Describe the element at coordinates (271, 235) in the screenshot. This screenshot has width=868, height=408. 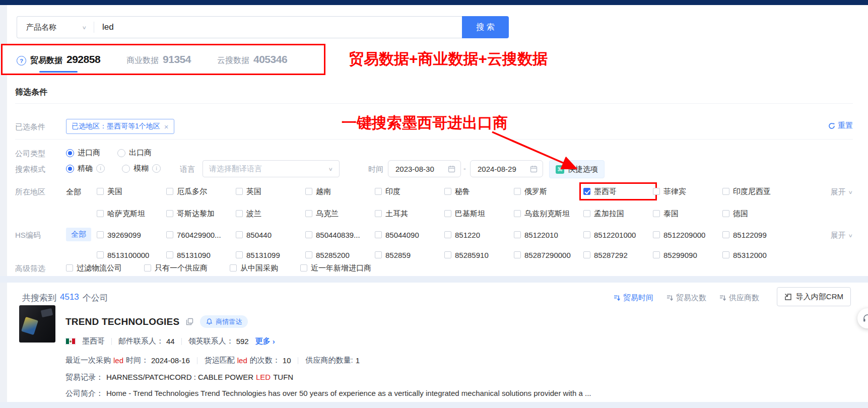
I see `hs-checkbox: 850440` at that location.